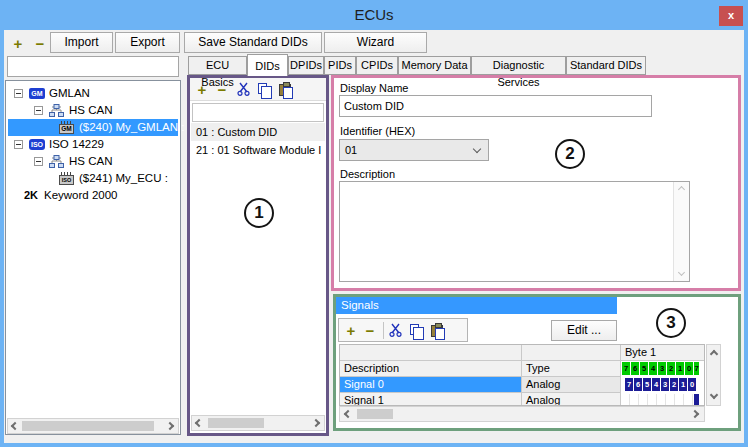  Describe the element at coordinates (683, 384) in the screenshot. I see `bit-cell: 1` at that location.